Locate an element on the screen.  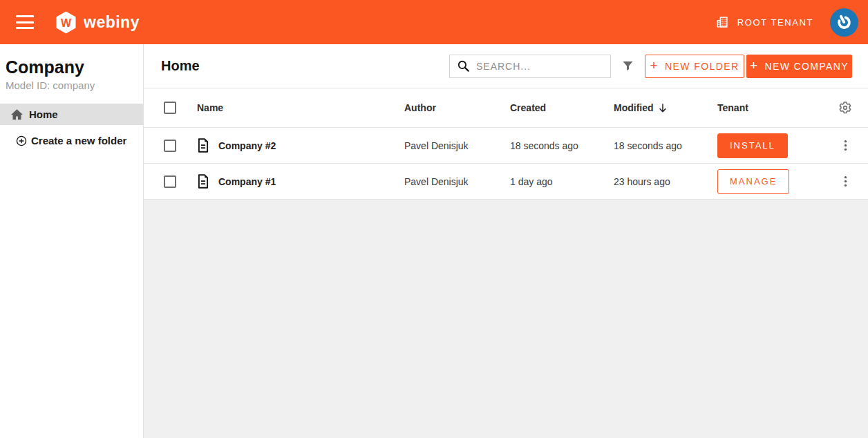
column-header-name: Name is located at coordinates (301, 108).